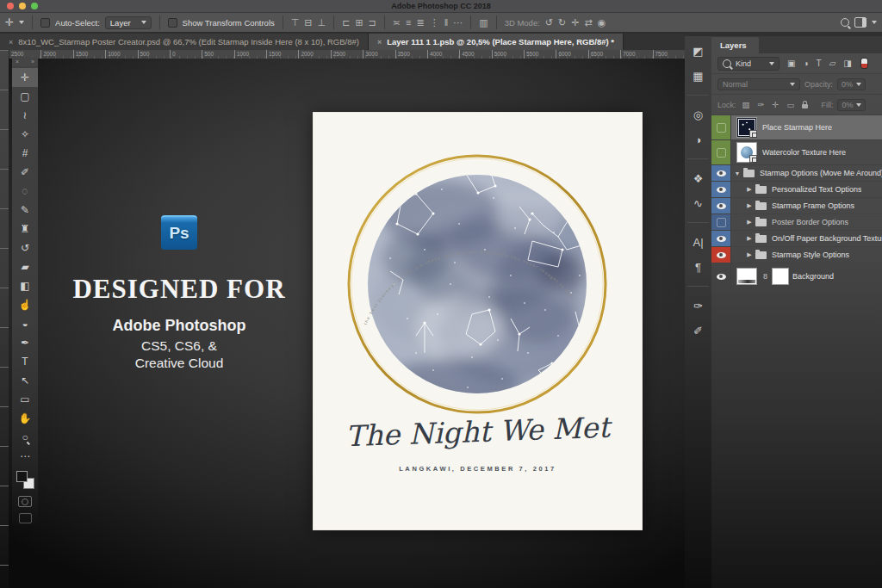 This screenshot has width=882, height=588. What do you see at coordinates (698, 267) in the screenshot?
I see `paragraph-panel-icon: ¶` at bounding box center [698, 267].